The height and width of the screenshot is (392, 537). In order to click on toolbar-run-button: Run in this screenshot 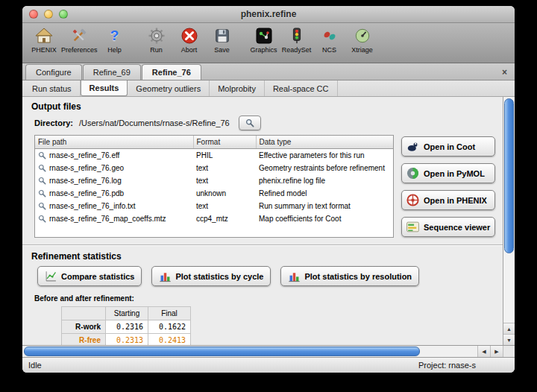, I will do `click(157, 39)`.